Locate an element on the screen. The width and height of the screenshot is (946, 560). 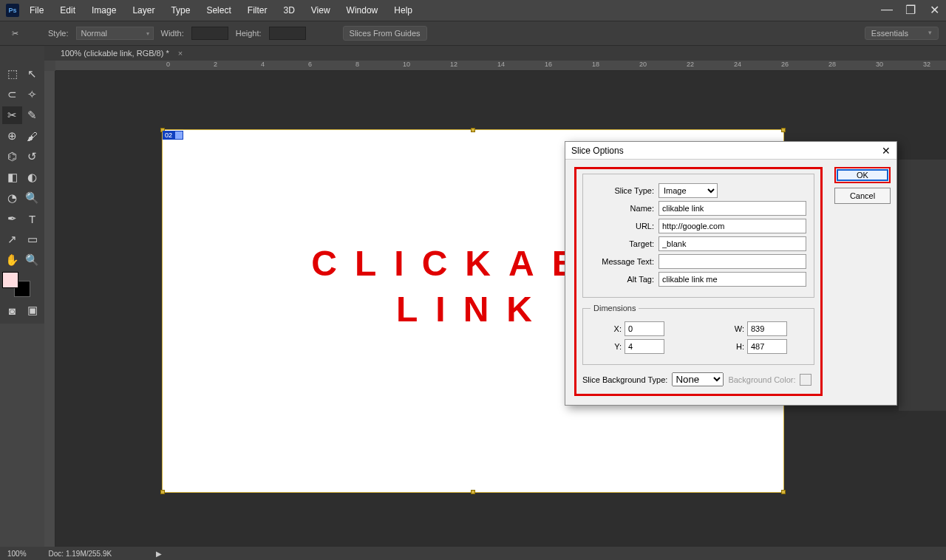
brush-tool-icon: 🖌 is located at coordinates (33, 136).